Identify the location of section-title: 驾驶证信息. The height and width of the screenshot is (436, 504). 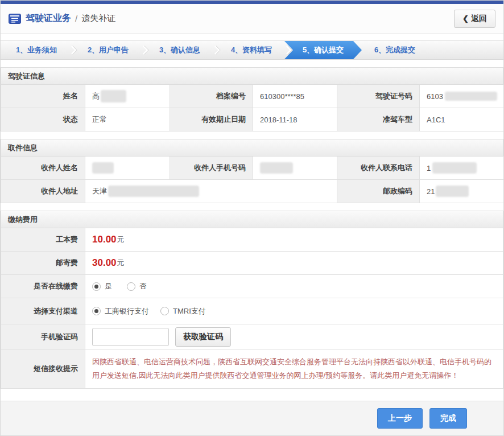
(252, 76).